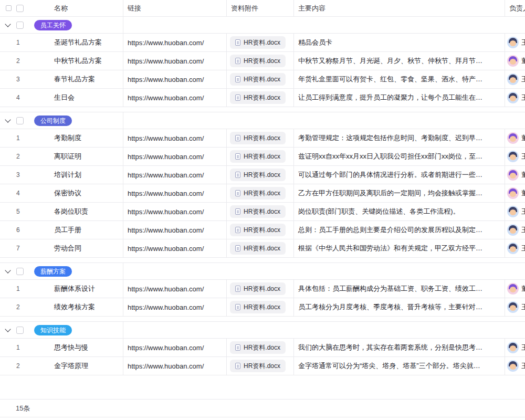  Describe the element at coordinates (87, 348) in the screenshot. I see `cell-name: 思考快与慢` at that location.